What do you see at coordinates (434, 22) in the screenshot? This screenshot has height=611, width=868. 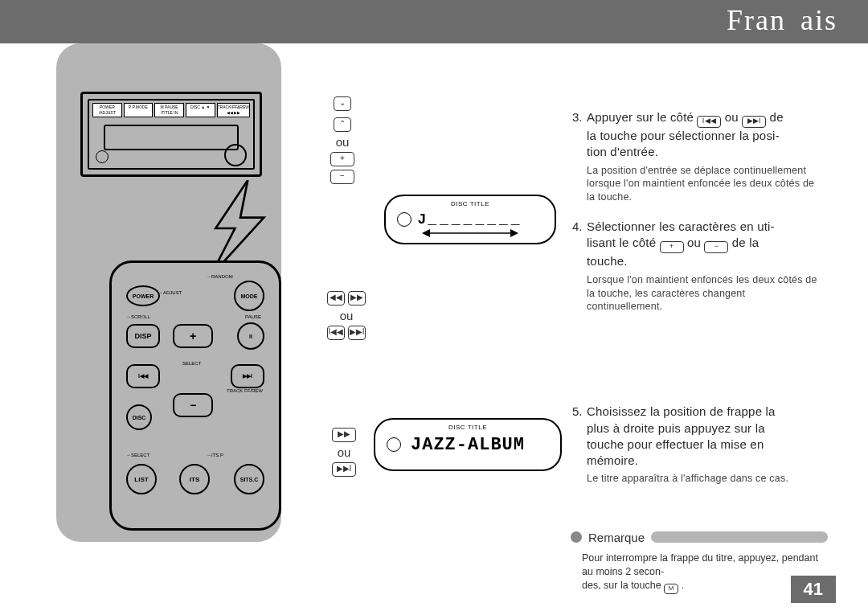 I see `header-banner: Franais` at bounding box center [434, 22].